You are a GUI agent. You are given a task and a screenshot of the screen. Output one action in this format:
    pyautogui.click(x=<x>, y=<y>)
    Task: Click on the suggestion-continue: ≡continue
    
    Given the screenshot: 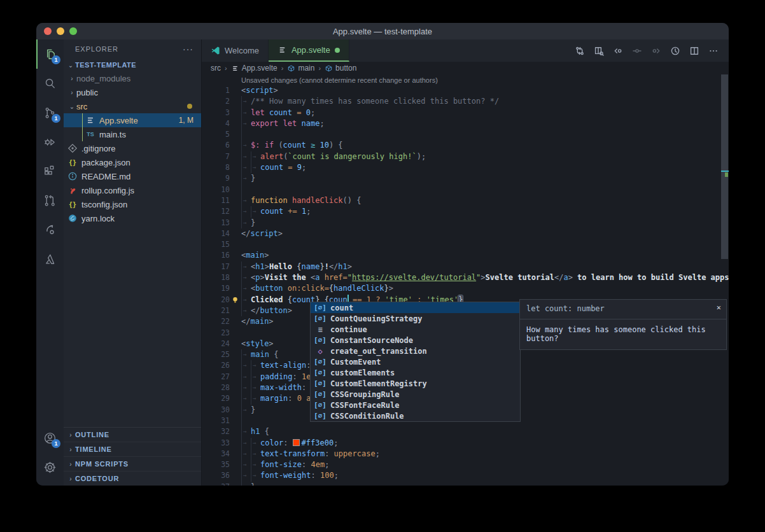 What is the action you would take?
    pyautogui.click(x=415, y=330)
    